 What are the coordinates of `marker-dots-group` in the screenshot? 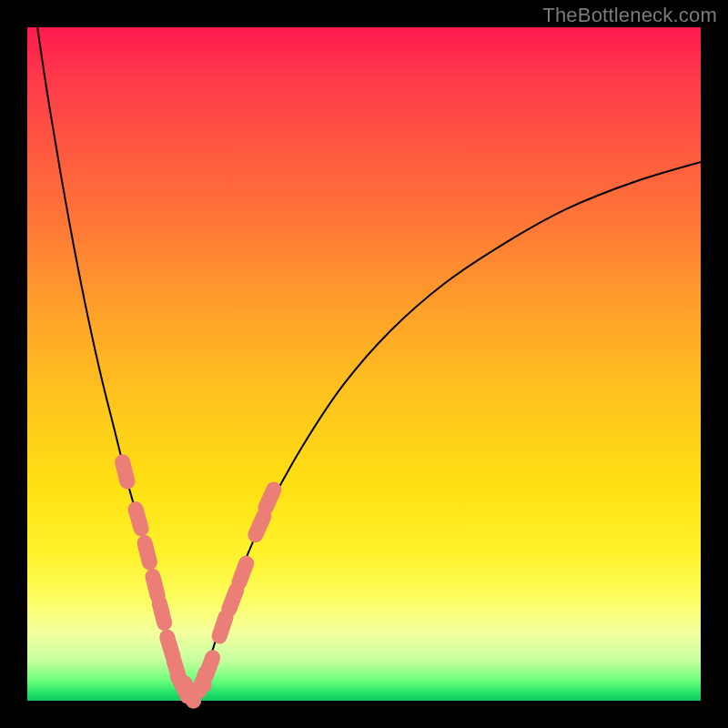 It's located at (198, 581).